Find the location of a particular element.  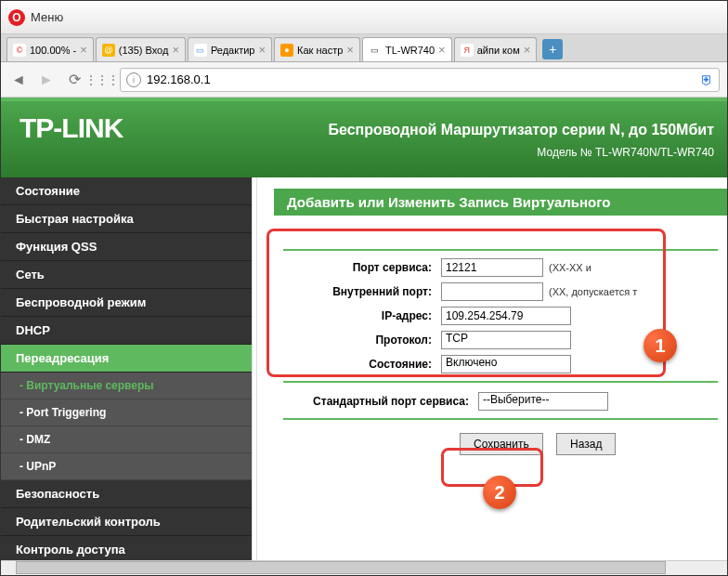

tab-label: 100.00% - is located at coordinates (53, 50).